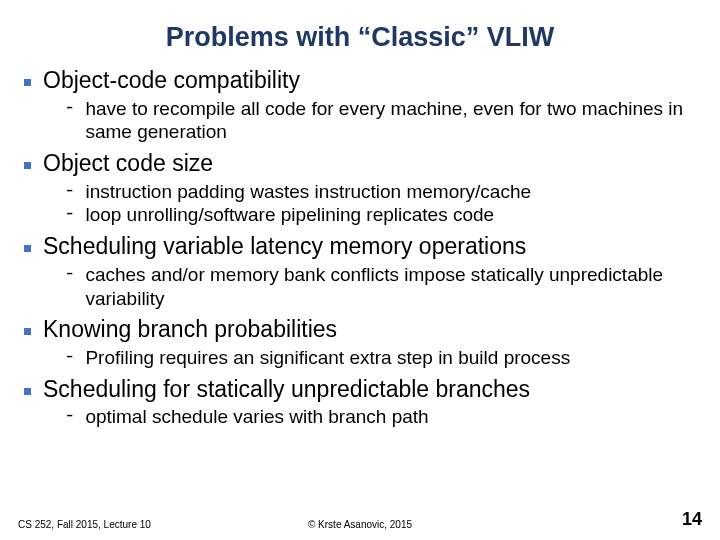 This screenshot has width=720, height=540. What do you see at coordinates (84, 524) in the screenshot?
I see `footer-course-info: CS 252, Fall 2015, Lecture 10` at bounding box center [84, 524].